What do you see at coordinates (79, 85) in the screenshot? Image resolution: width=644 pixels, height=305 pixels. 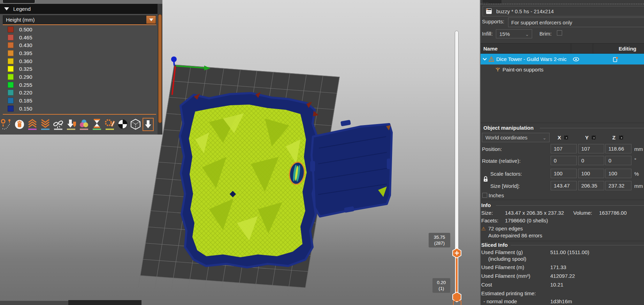 I see `legend-item: 0.255` at bounding box center [79, 85].